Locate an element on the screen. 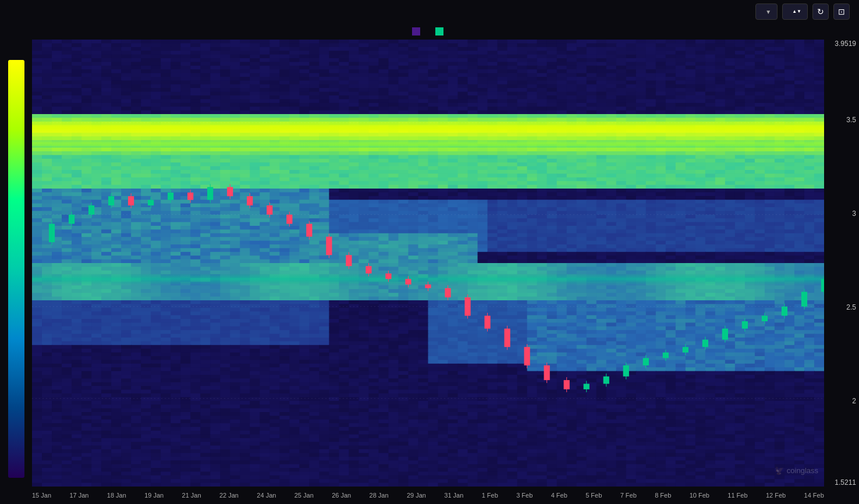 The image size is (859, 504). coinglass-text: coinglass is located at coordinates (803, 470).